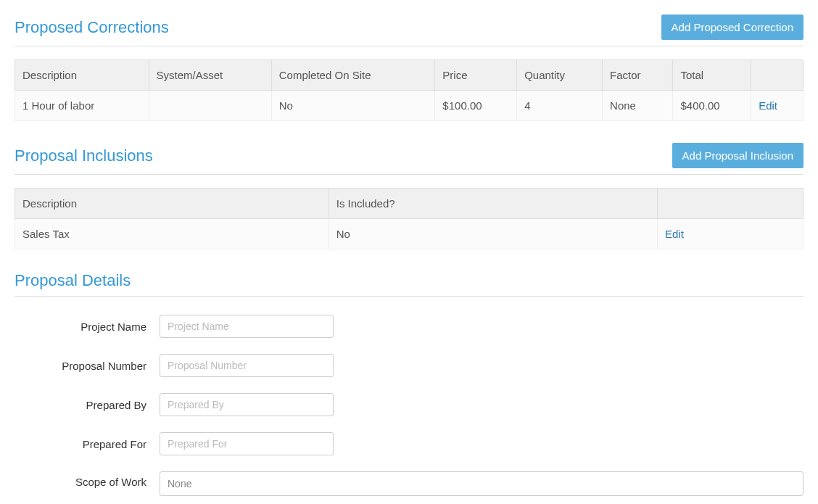  What do you see at coordinates (409, 281) in the screenshot?
I see `section-title: Proposal Details` at bounding box center [409, 281].